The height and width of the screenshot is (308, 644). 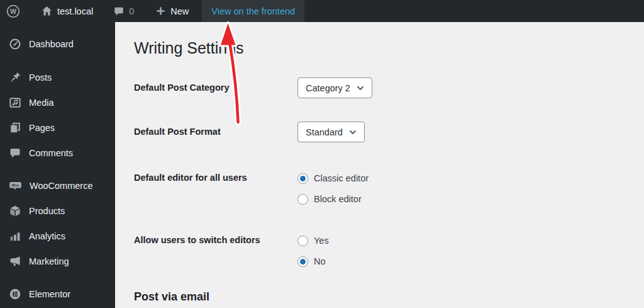 I want to click on sidebar-item-elementor: Elementor, so click(x=58, y=294).